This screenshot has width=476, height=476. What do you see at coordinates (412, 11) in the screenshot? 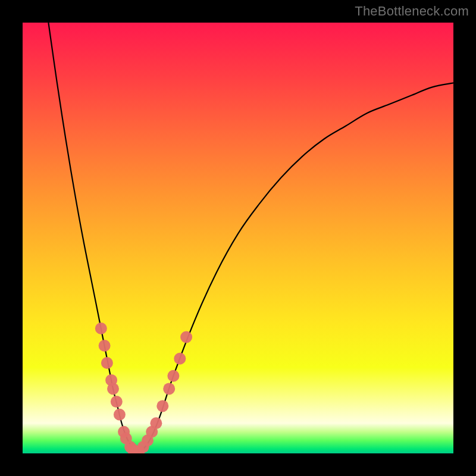
I see `watermark-text: TheBottleneck.com` at bounding box center [412, 11].